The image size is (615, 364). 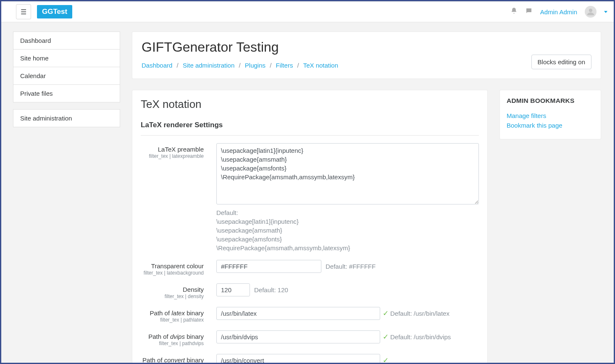 What do you see at coordinates (348, 174) in the screenshot?
I see `input-latex-preamble` at bounding box center [348, 174].